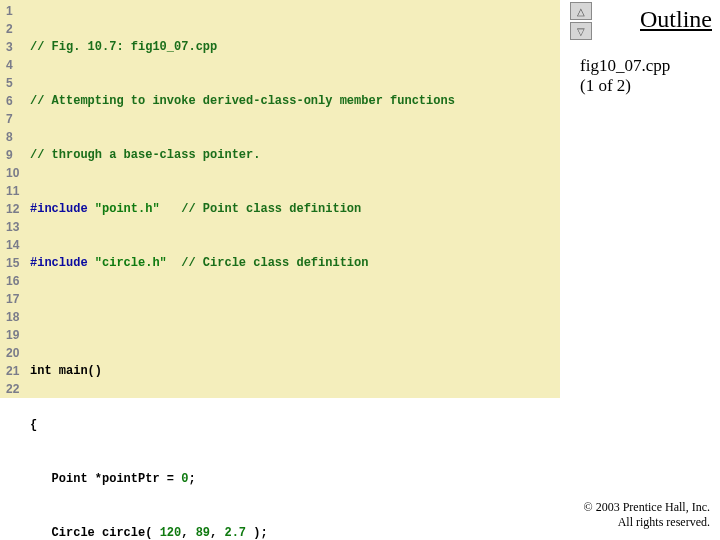  What do you see at coordinates (581, 12) in the screenshot?
I see `triangle-up-icon: △` at bounding box center [581, 12].